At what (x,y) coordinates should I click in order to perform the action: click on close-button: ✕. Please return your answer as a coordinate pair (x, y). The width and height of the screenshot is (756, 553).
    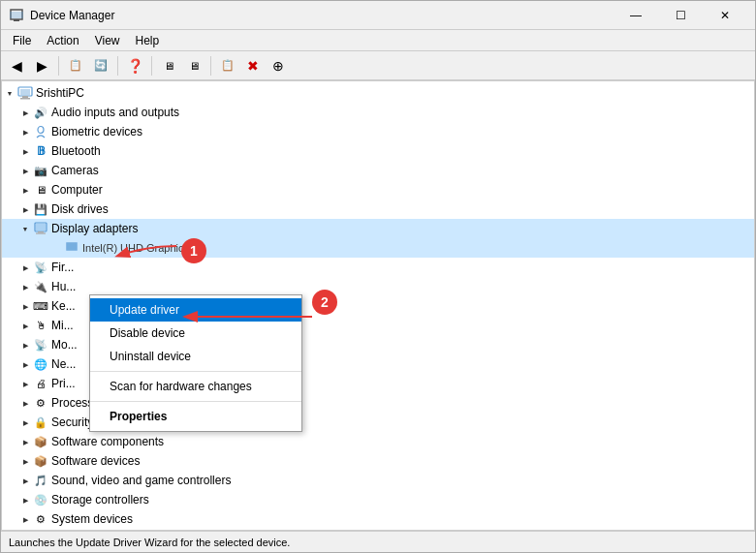
    Looking at the image, I should click on (725, 15).